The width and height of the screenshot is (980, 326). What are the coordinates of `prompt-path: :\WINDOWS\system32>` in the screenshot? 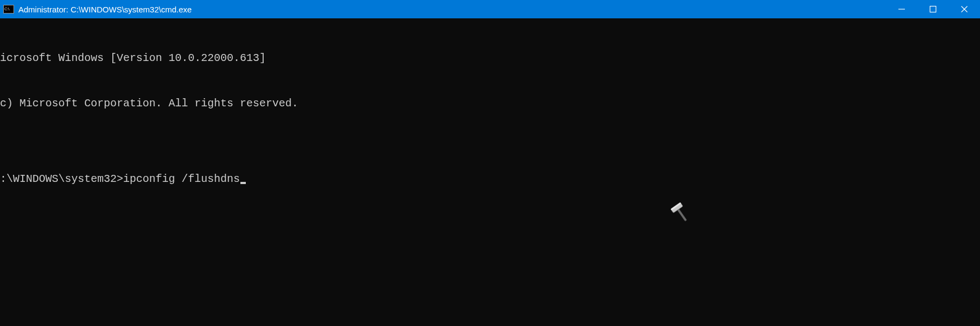 It's located at (62, 179).